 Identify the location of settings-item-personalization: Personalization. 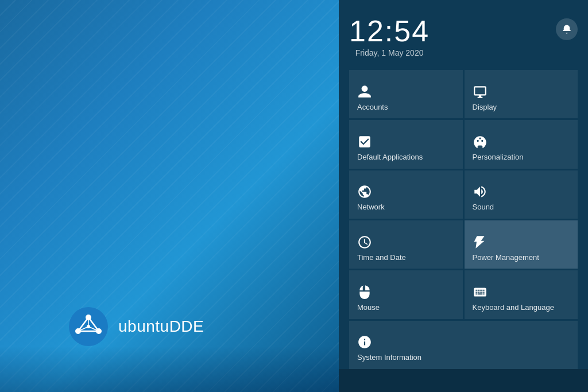
(521, 144).